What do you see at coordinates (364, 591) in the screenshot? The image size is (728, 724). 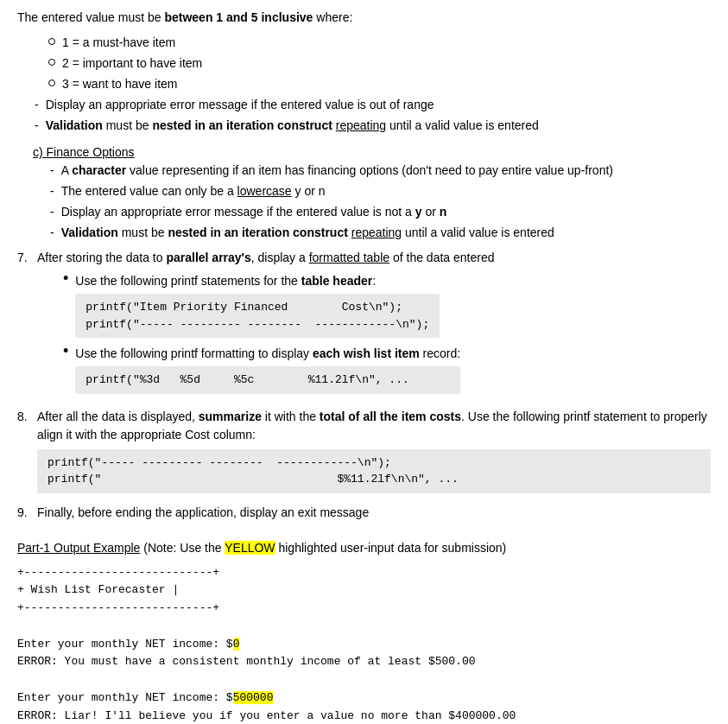 I see `terminal-line: + Wish List Forecaster |` at bounding box center [364, 591].